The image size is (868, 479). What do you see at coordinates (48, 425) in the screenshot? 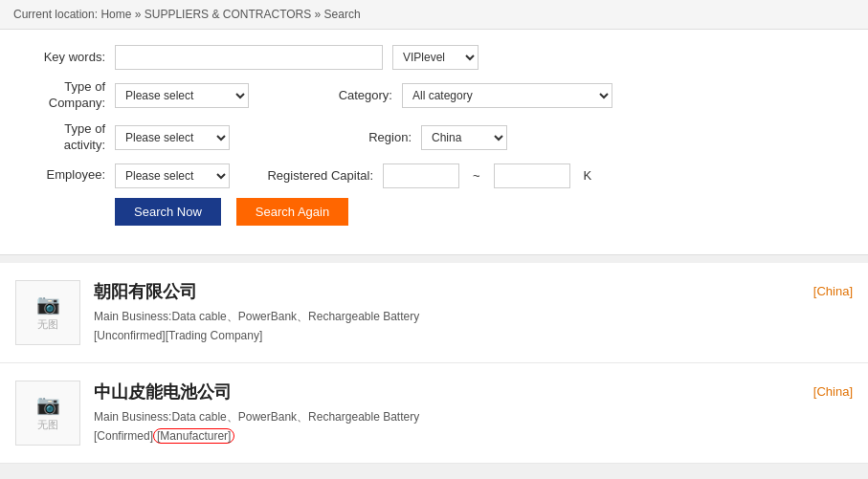
I see `no-image-text-2: 无图` at bounding box center [48, 425].